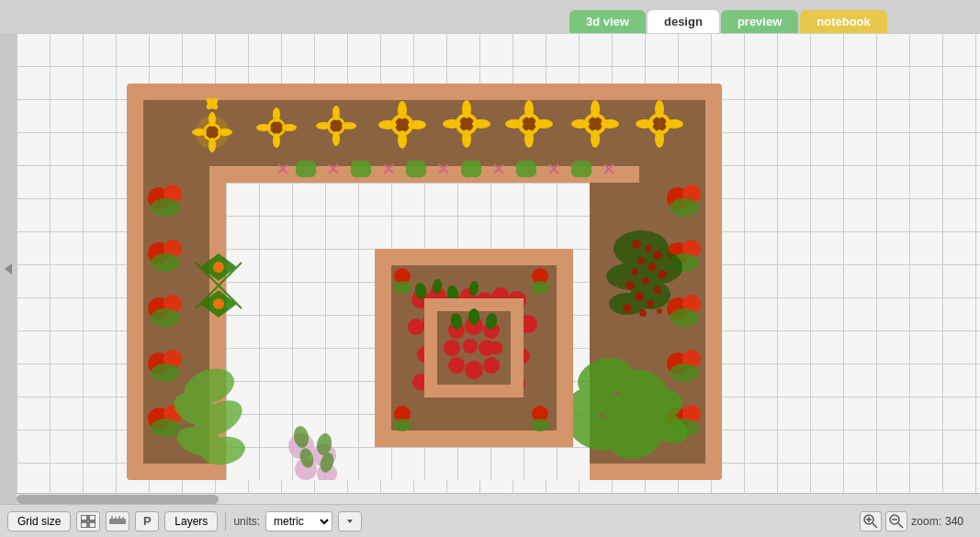 The width and height of the screenshot is (980, 537). Describe the element at coordinates (88, 521) in the screenshot. I see `grid-icon-button` at that location.